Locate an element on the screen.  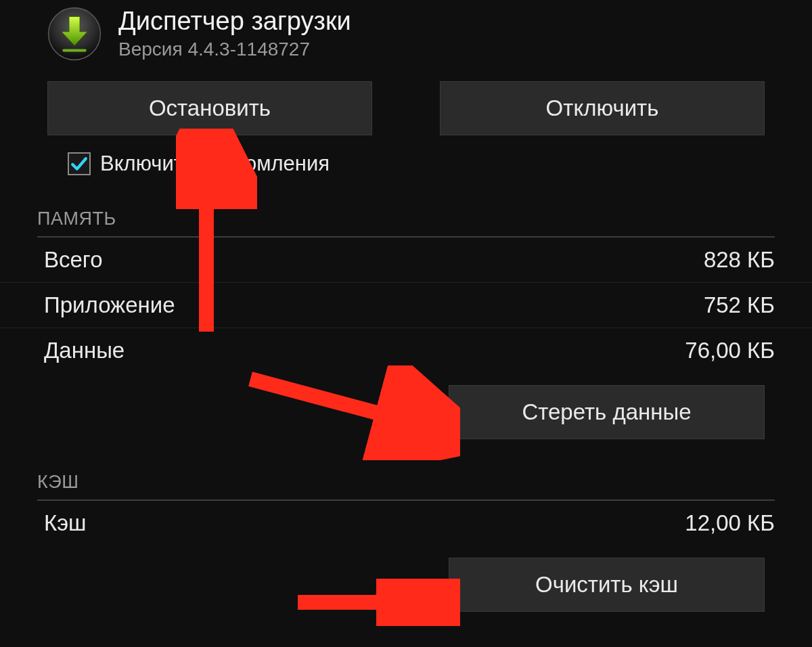
section-title-cache: КЭШ is located at coordinates (406, 470).